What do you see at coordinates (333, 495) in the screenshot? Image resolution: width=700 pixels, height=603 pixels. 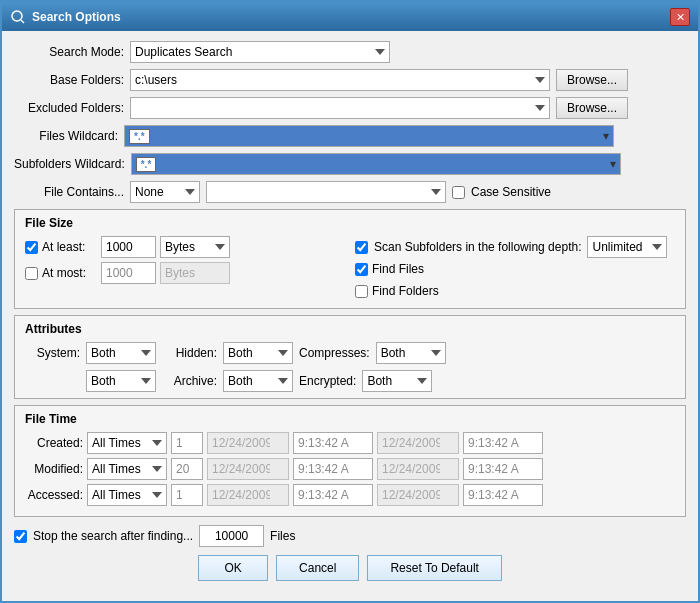 I see `accessed-time1` at bounding box center [333, 495].